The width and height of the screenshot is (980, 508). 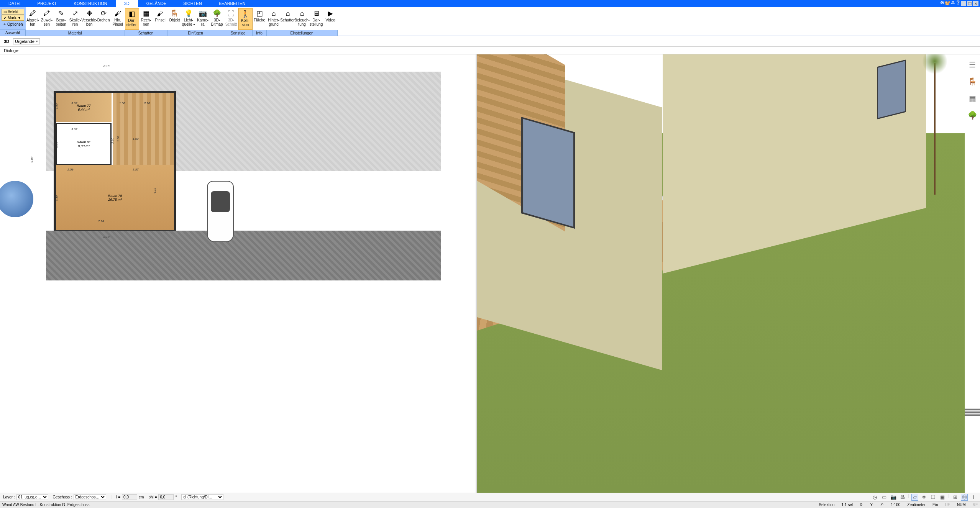 What do you see at coordinates (231, 13) in the screenshot?
I see `3d-schnitt-icon: ⛶` at bounding box center [231, 13].